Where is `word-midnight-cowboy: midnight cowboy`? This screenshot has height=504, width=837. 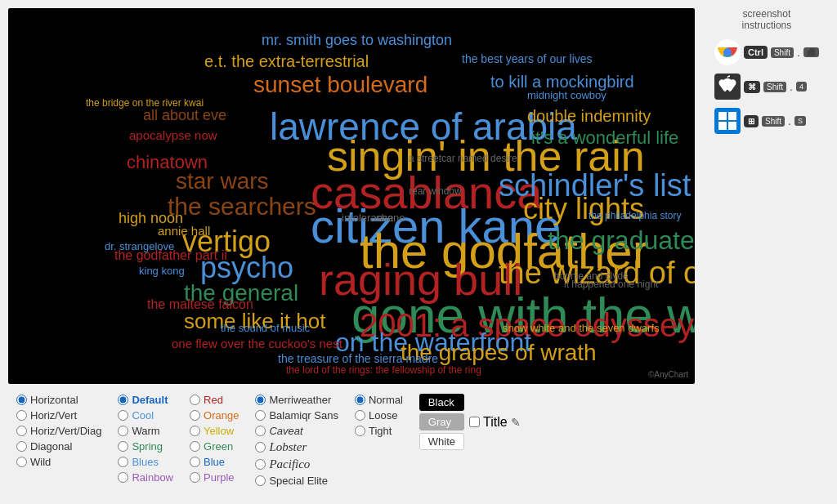 word-midnight-cowboy: midnight cowboy is located at coordinates (567, 95).